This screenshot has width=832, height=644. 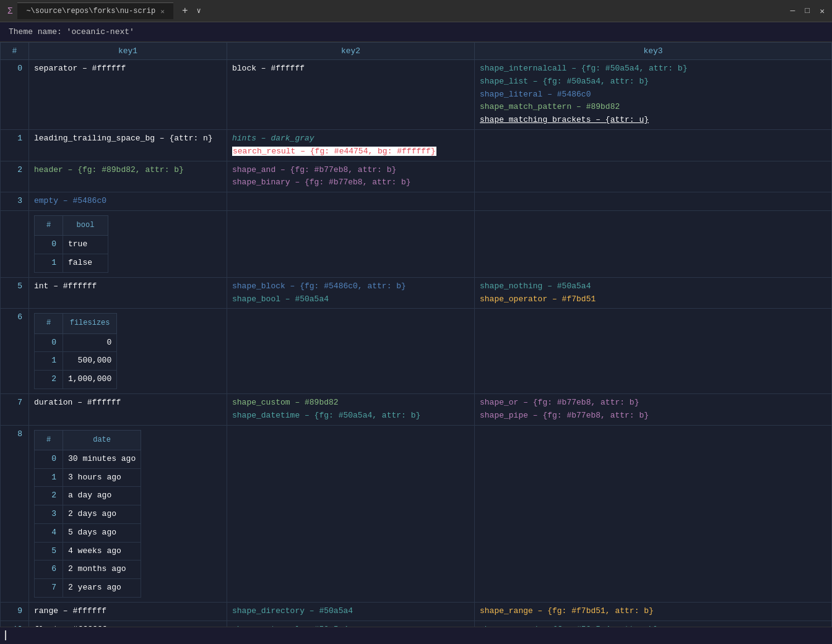 What do you see at coordinates (76, 351) in the screenshot?
I see `filesizes-mini-table: # filesizes 0 0 1 500,000` at bounding box center [76, 351].